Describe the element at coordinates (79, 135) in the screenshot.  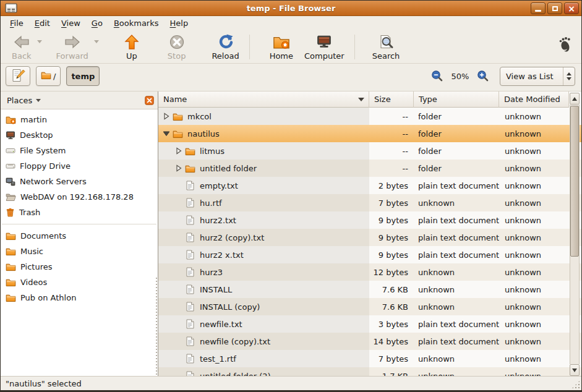
I see `sidebar-item-desktop: Desktop` at that location.